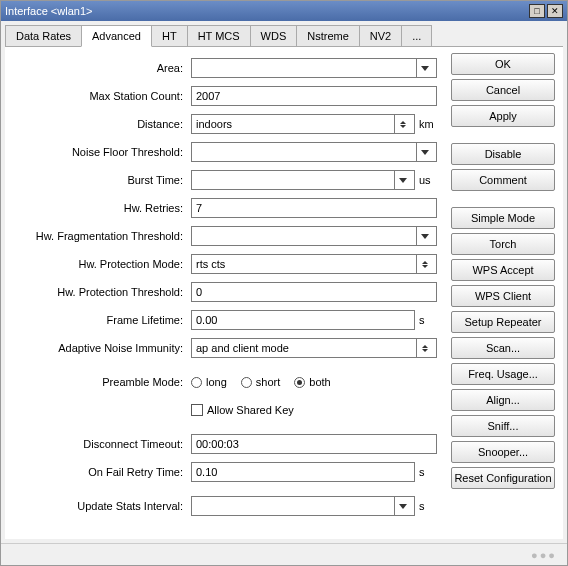 This screenshot has width=568, height=566. Describe the element at coordinates (503, 218) in the screenshot. I see `simple-mode-button: Simple Mode` at that location.